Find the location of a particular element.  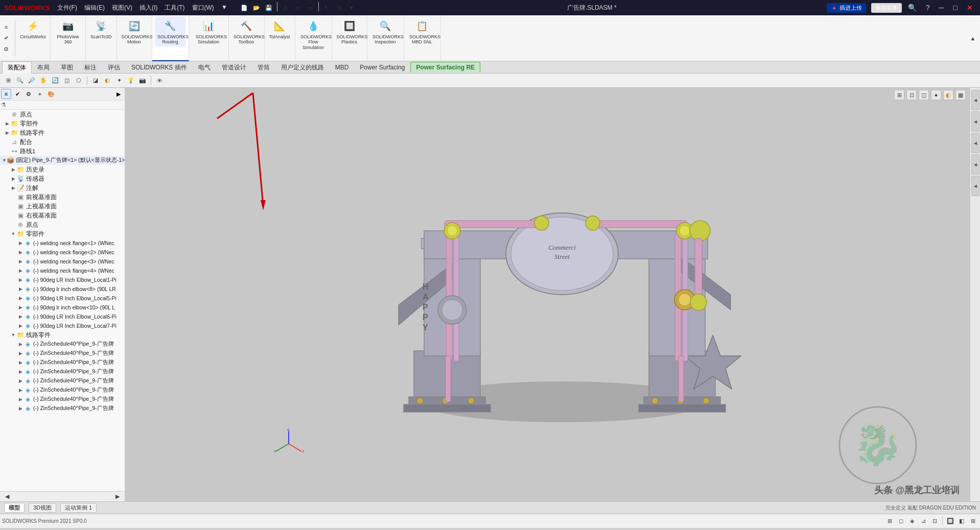

tree-right-plane: ▣ 右视基准面 is located at coordinates (62, 215).